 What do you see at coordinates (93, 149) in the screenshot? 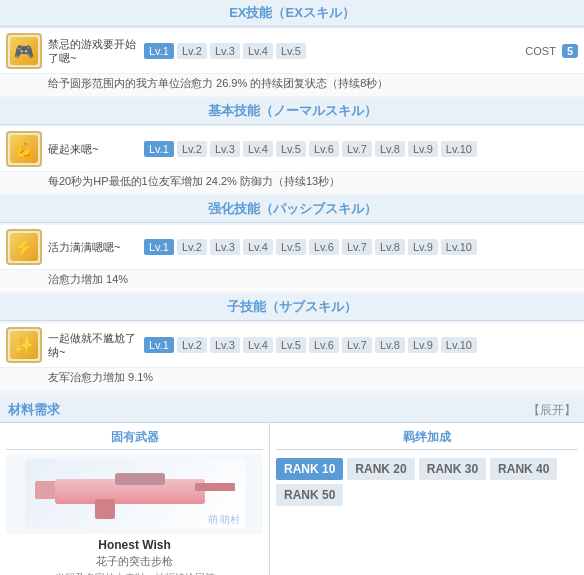
I see `basic-skill-name: 硬起来嗯~` at bounding box center [93, 149].